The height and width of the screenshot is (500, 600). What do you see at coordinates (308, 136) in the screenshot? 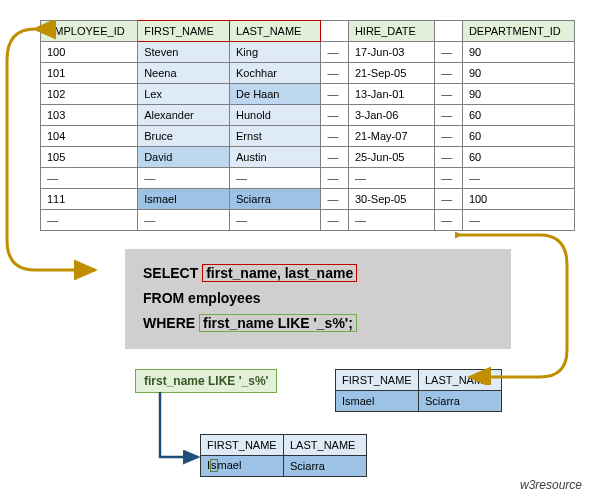
I see `table-row: 104BruceErnst21-May-0760` at bounding box center [308, 136].